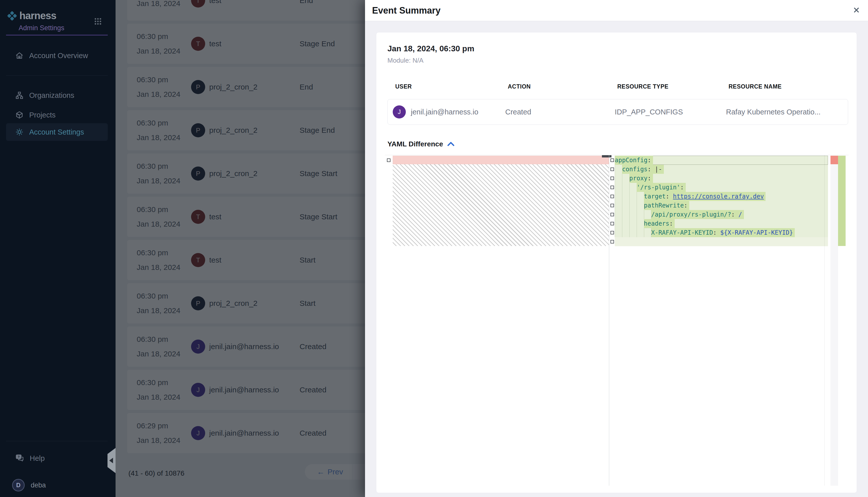  Describe the element at coordinates (57, 35) in the screenshot. I see `sidebar-accent-rule` at that location.